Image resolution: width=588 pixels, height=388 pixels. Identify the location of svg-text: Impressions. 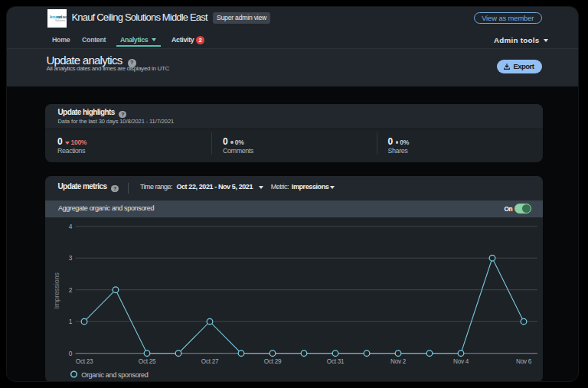
(56, 291).